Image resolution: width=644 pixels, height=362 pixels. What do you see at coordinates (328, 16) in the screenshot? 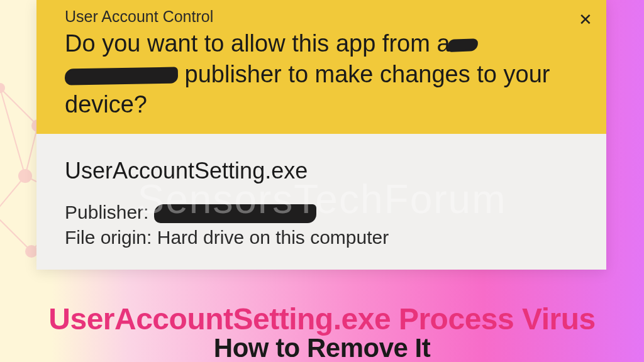
I see `uac-title: User Account Control` at bounding box center [328, 16].